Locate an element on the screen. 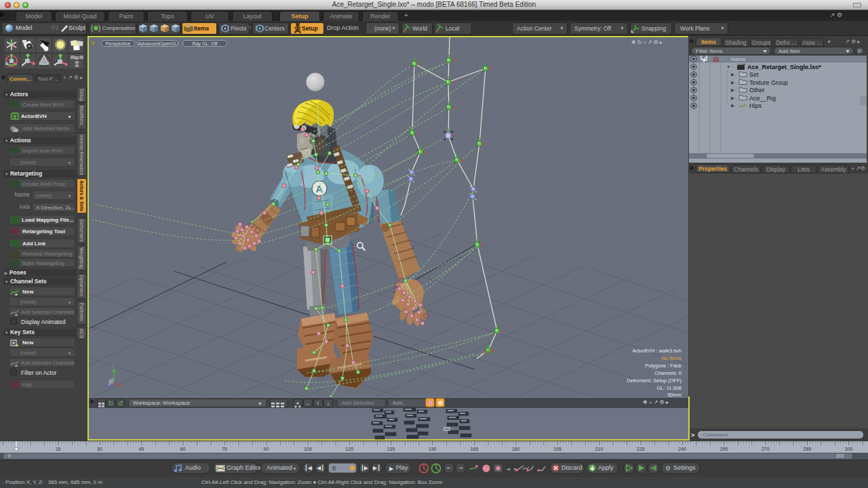 This screenshot has width=868, height=488. svg-text: Deformers: Setup (OFF) is located at coordinates (654, 381).